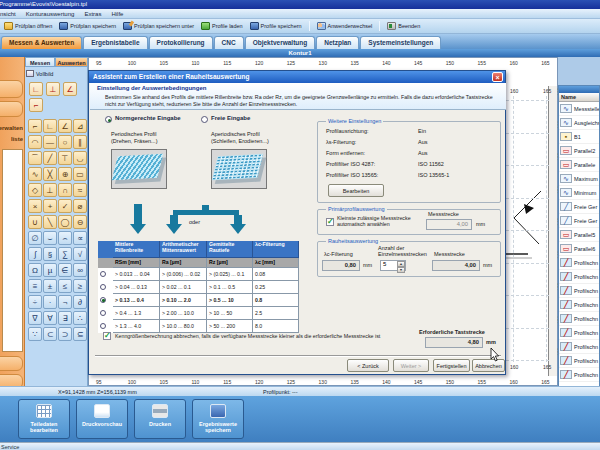  I want to click on tool-icon: ╳, so click(50, 174).